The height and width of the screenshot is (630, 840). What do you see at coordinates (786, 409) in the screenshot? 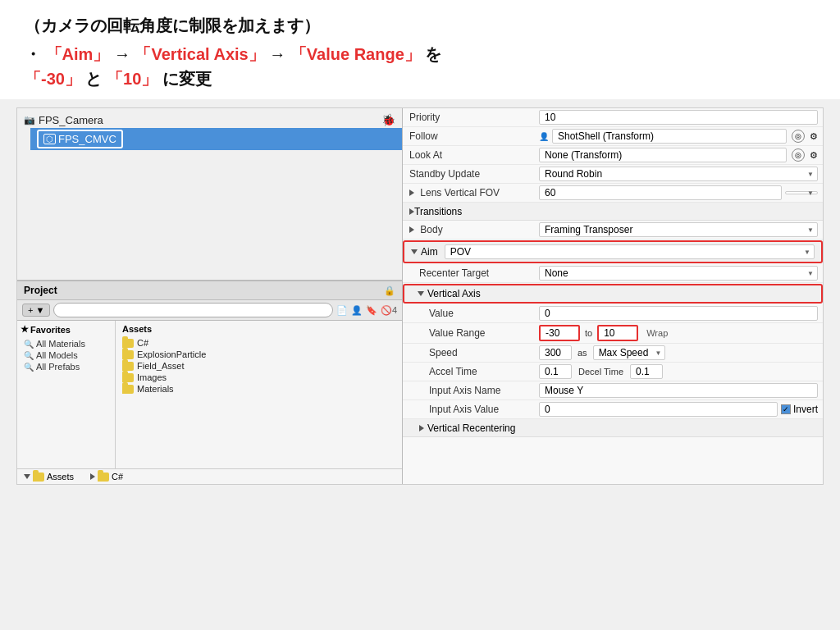
I see `invert-checkbox: ✓` at bounding box center [786, 409].